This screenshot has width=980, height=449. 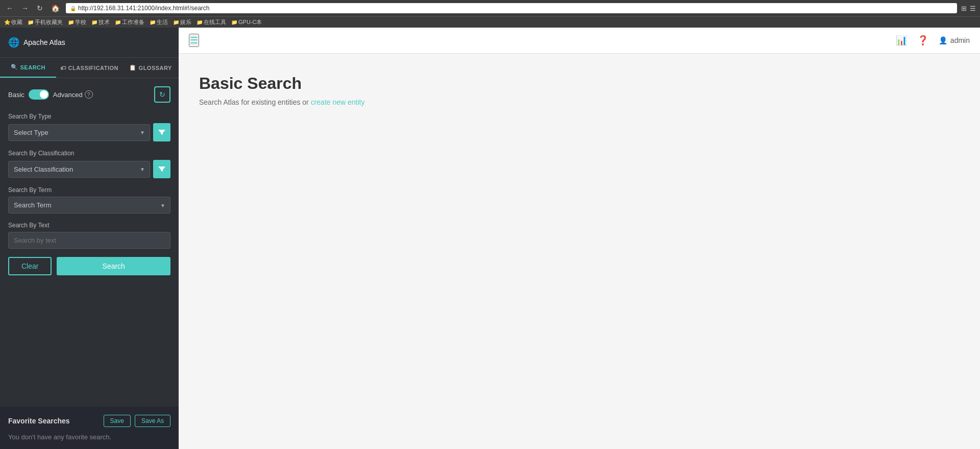 What do you see at coordinates (89, 94) in the screenshot?
I see `search-mode-toggle-row: Basic Advanced ? ↻` at bounding box center [89, 94].